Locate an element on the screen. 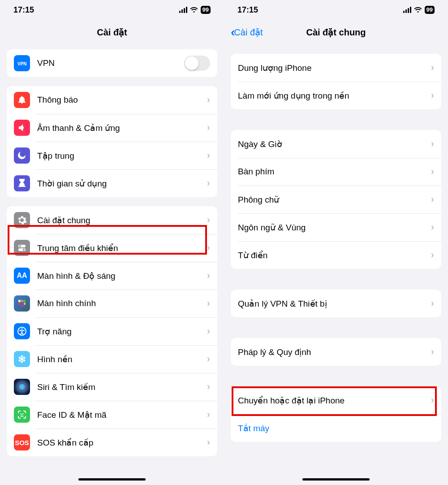 Image resolution: width=448 pixels, height=485 pixels. row-control-center: Trung tâm điều khiển › is located at coordinates (112, 248).